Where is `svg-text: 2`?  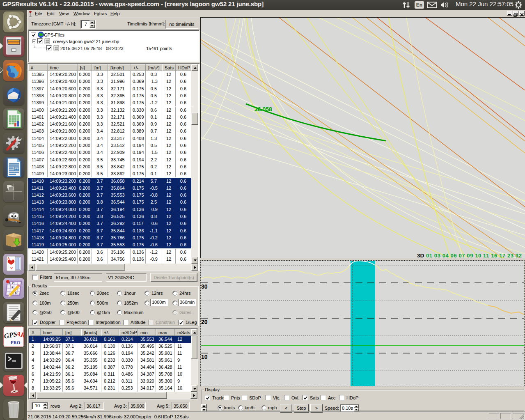 svg-text: 2 is located at coordinates (13, 283).